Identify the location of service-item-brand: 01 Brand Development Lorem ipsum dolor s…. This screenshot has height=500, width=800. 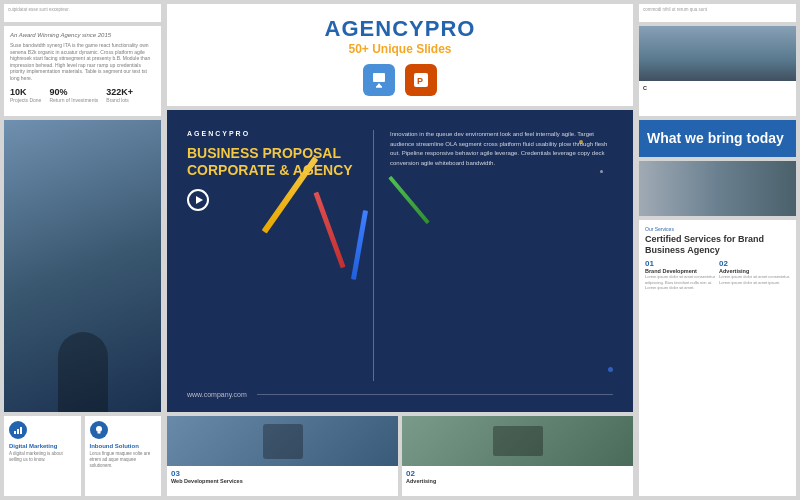
(680, 274).